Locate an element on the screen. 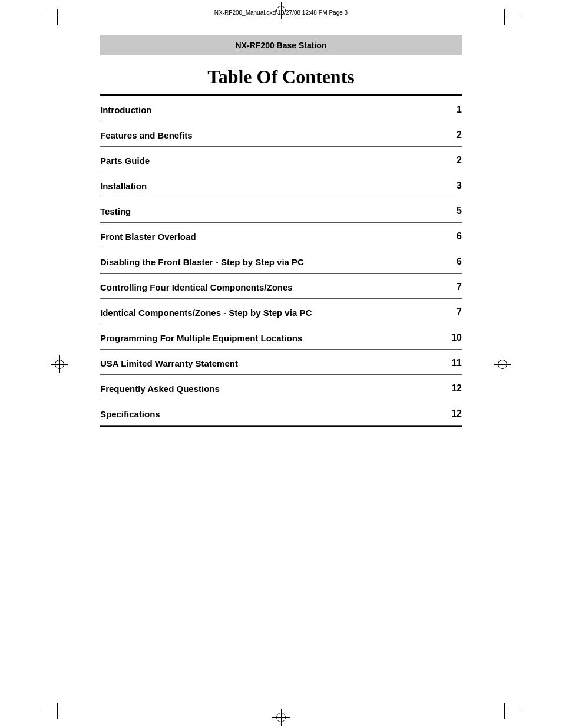 The width and height of the screenshot is (562, 728). file-info: NX-RF200_Manual.qxd 10/27/08 12:48 PM Pa… is located at coordinates (281, 13).